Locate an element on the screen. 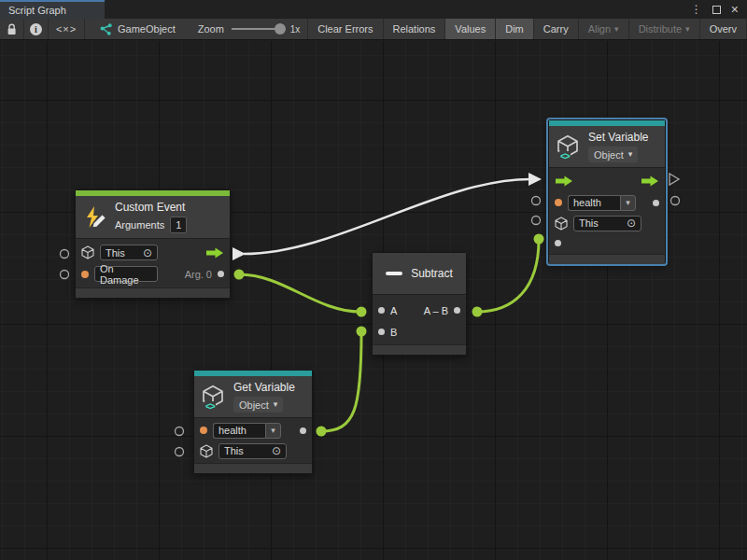 Image resolution: width=747 pixels, height=560 pixels. distribute-dropdown: Distribute ▾ is located at coordinates (665, 29).